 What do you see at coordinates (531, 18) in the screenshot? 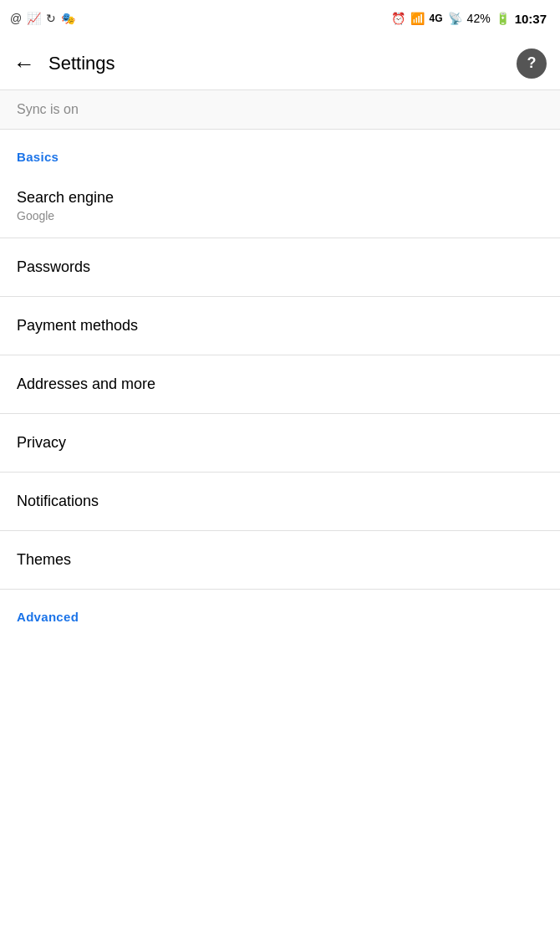
I see `time-display: 10:37` at bounding box center [531, 18].